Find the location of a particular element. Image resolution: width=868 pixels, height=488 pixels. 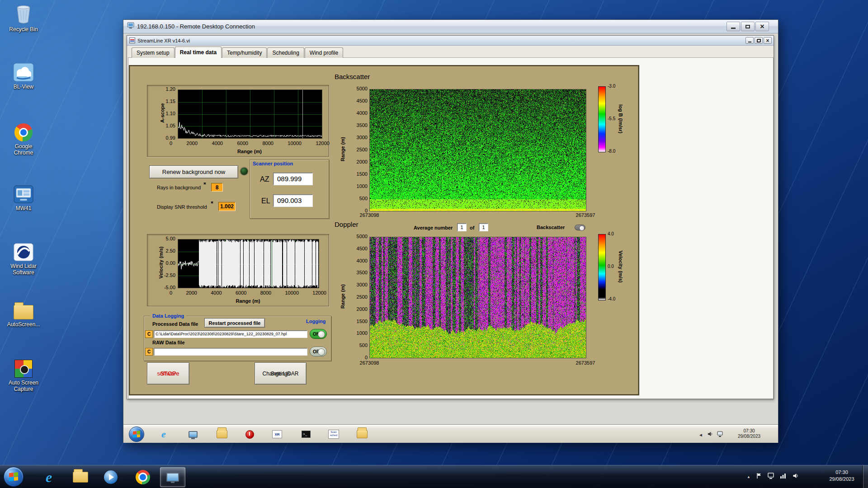

remote-clock: 07:30 29/08/2023 is located at coordinates (749, 434).